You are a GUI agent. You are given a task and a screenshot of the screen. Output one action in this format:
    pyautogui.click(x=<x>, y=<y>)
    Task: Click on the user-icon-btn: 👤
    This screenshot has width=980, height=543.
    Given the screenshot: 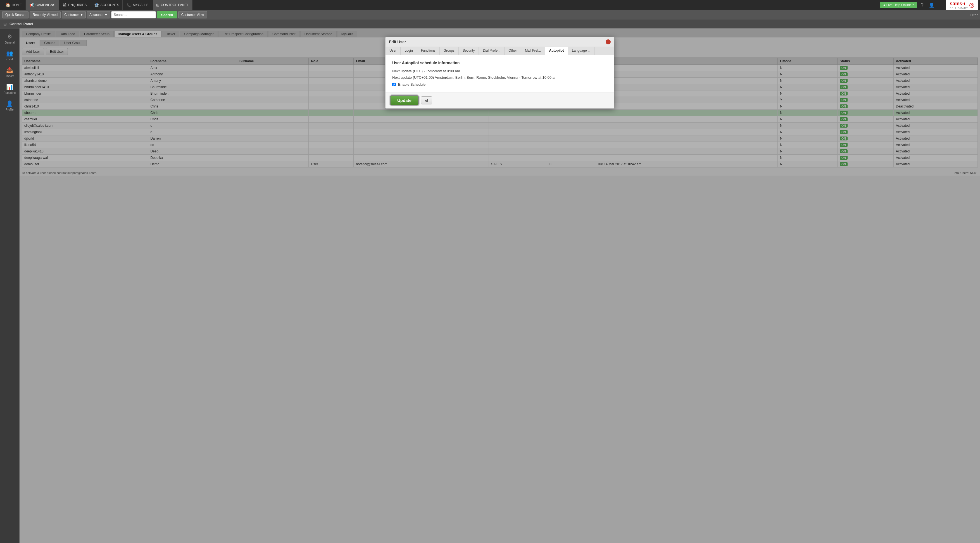 What is the action you would take?
    pyautogui.click(x=932, y=5)
    